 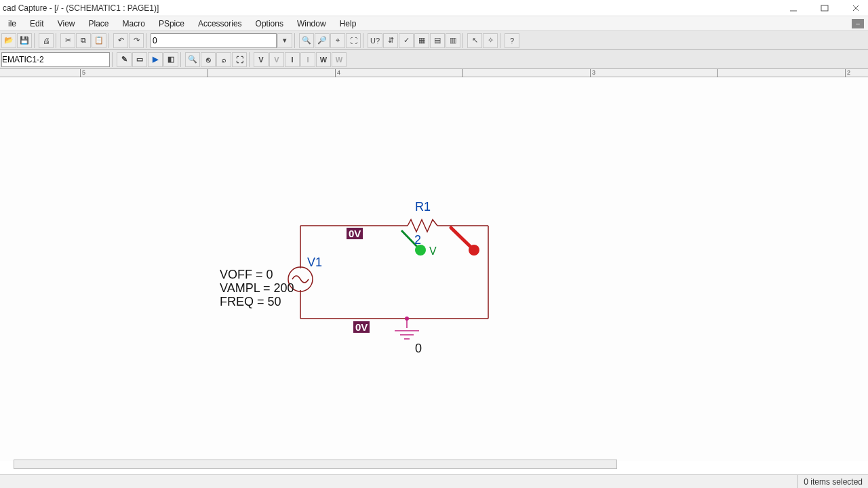 What do you see at coordinates (433, 251) in the screenshot?
I see `voltage-probe-label: V` at bounding box center [433, 251].